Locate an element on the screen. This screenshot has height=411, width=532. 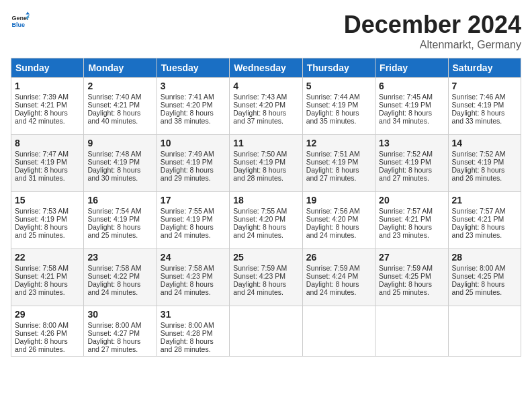
calendar-cell: 12Sunrise: 7:51 AMSunset: 4:19 PMDayligh… is located at coordinates (339, 164).